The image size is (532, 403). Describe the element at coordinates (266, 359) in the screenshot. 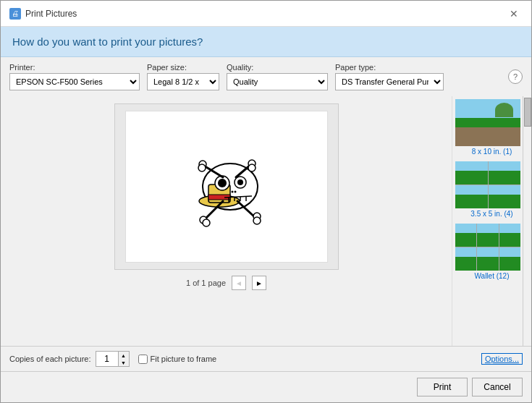

I see `bottom-row: Copies of each picture: ▲ ▼ Fit picture …` at that location.